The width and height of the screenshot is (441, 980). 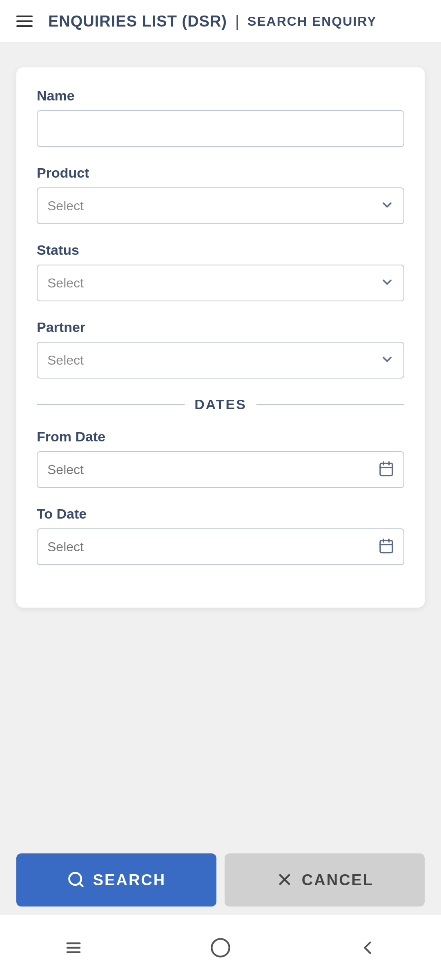 I want to click on divider-line-right, so click(x=330, y=405).